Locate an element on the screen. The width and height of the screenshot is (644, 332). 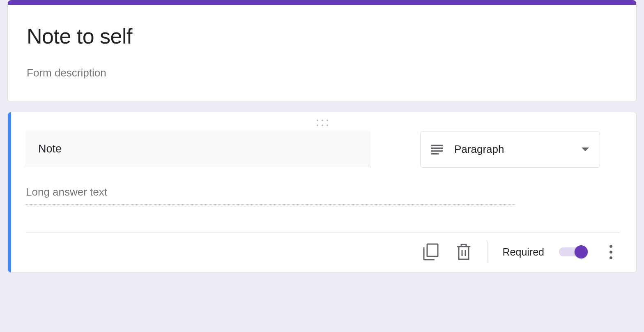
required-toggle is located at coordinates (573, 252).